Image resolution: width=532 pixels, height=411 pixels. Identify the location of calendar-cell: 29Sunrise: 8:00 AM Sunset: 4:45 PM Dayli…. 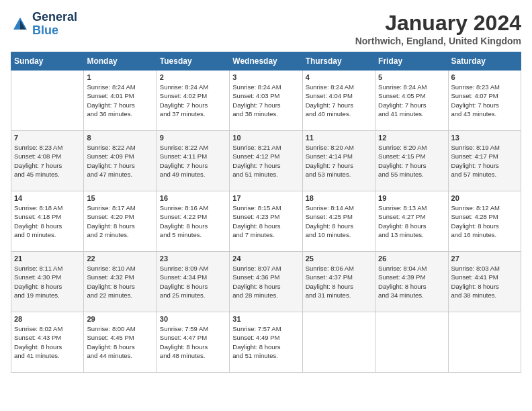
(120, 342).